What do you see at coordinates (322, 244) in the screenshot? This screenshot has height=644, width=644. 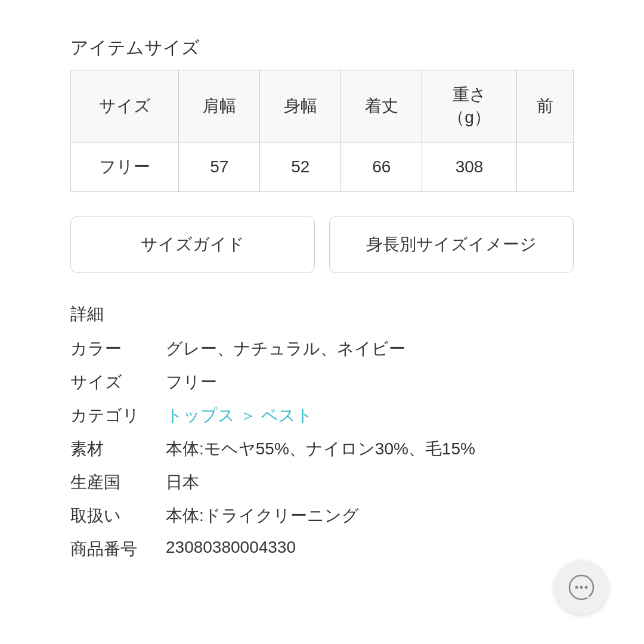 I see `buttons-row: サイズガイド 身長別サイズイメージ` at bounding box center [322, 244].